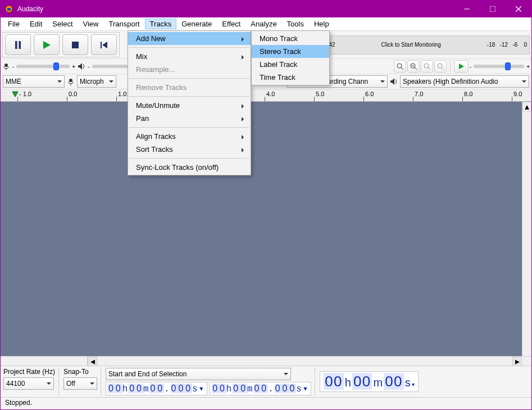 The width and height of the screenshot is (532, 410). I want to click on menu-edit: Edit, so click(36, 24).